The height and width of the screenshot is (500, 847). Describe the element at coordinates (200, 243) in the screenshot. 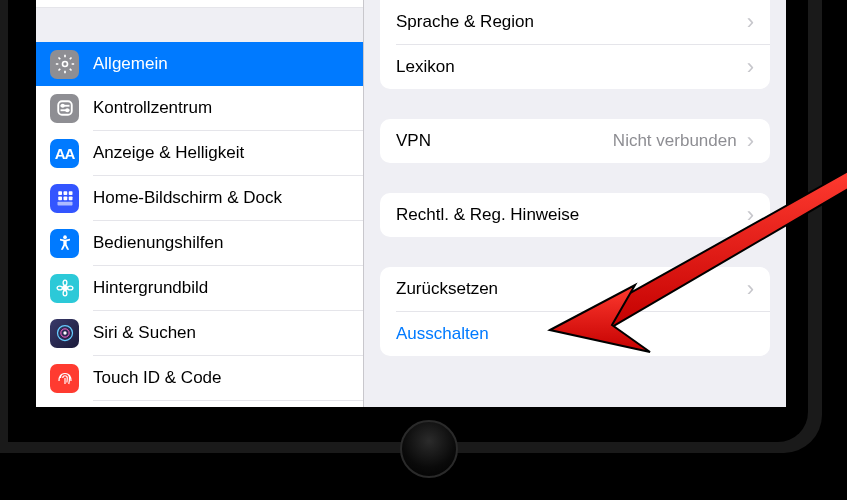

I see `sidebar-item-accessibility: Bedienungshilfen` at that location.